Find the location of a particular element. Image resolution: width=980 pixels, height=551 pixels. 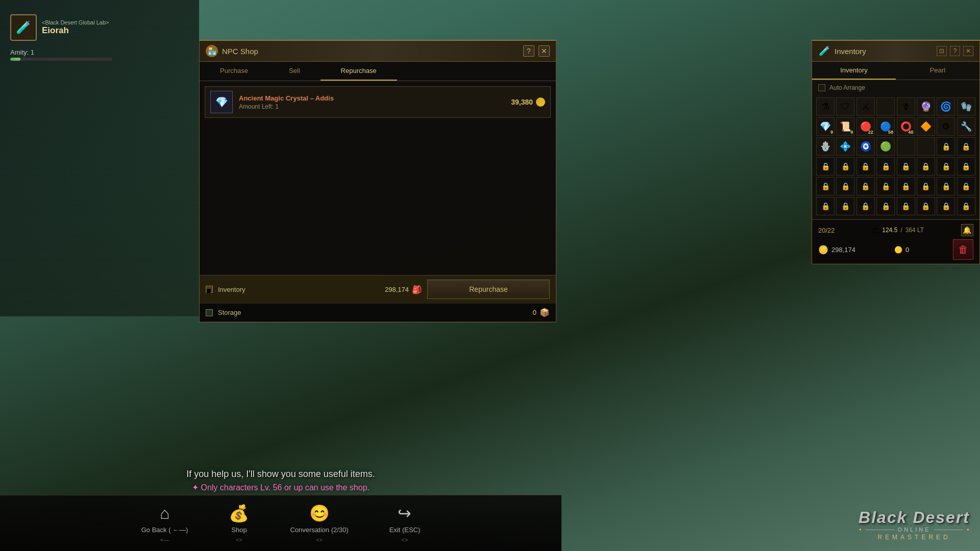

repurchase-button: Repurchase is located at coordinates (488, 289).